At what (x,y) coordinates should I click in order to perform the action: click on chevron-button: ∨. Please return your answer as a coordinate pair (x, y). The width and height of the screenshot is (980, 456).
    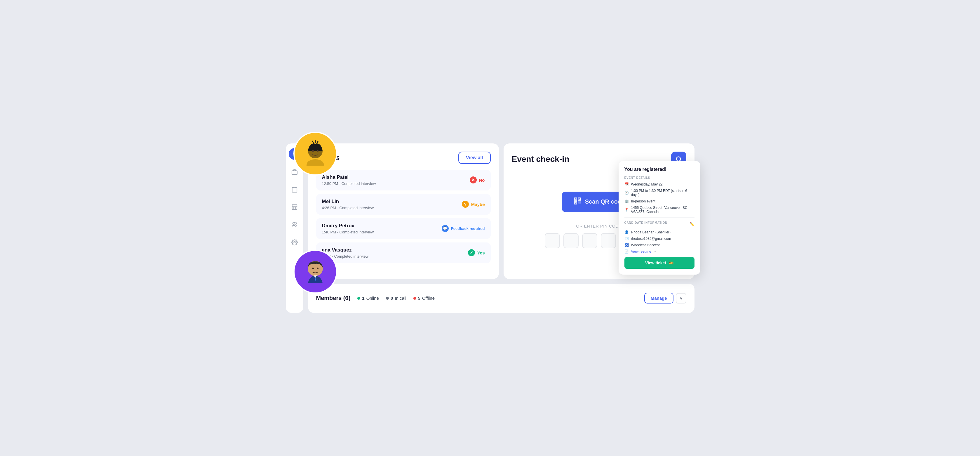
    Looking at the image, I should click on (681, 298).